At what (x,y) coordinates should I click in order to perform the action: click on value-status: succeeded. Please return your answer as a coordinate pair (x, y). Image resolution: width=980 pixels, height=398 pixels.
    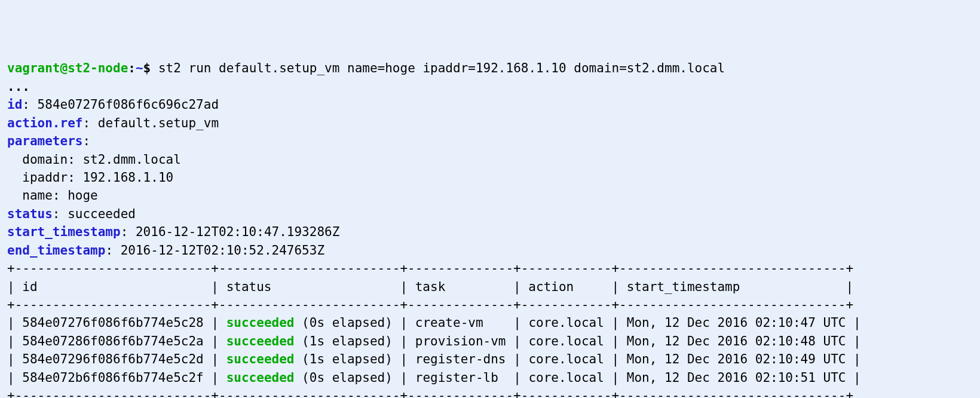
    Looking at the image, I should click on (102, 214).